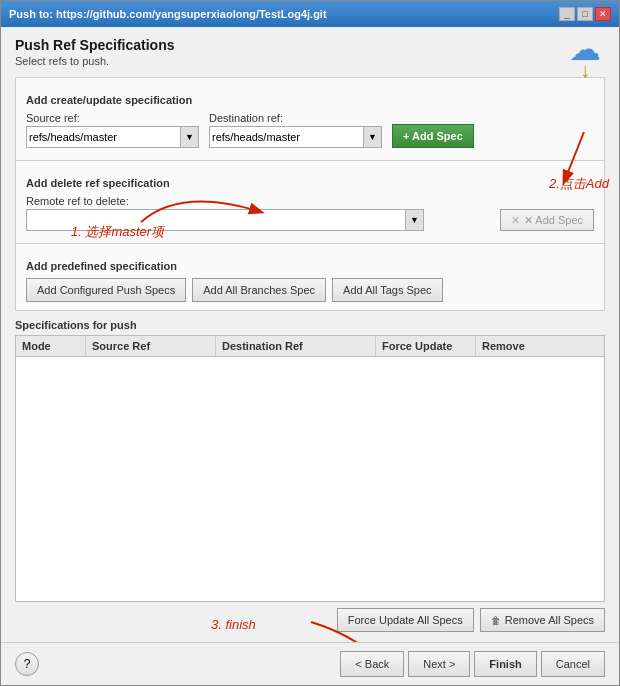 Image resolution: width=620 pixels, height=686 pixels. I want to click on delete-section-label: Add delete ref specification, so click(310, 183).